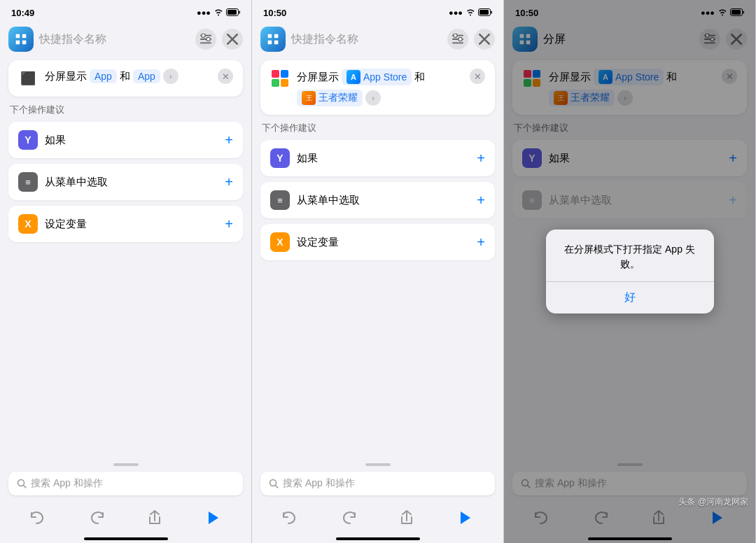  What do you see at coordinates (126, 480) in the screenshot?
I see `bottom-bar-1: 搜索 App 和操作` at bounding box center [126, 480].